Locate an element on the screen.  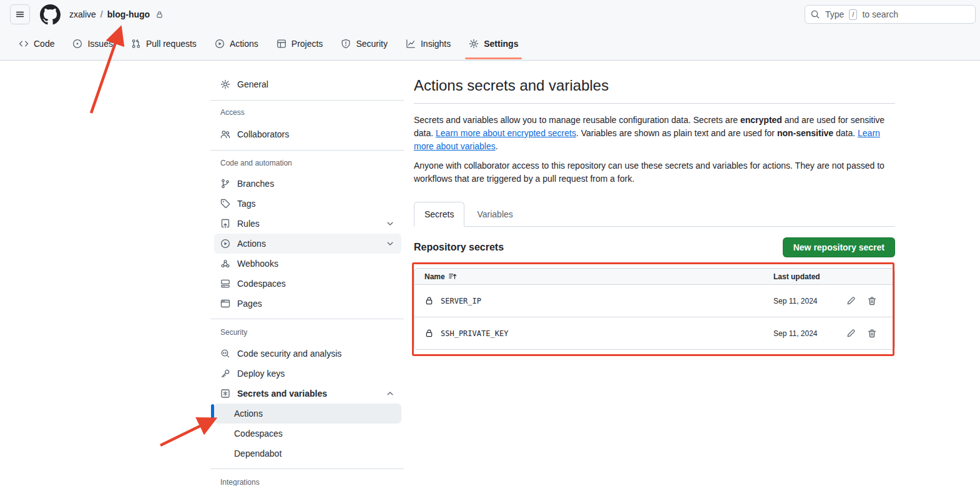
chevron-down-icon is located at coordinates (390, 224).